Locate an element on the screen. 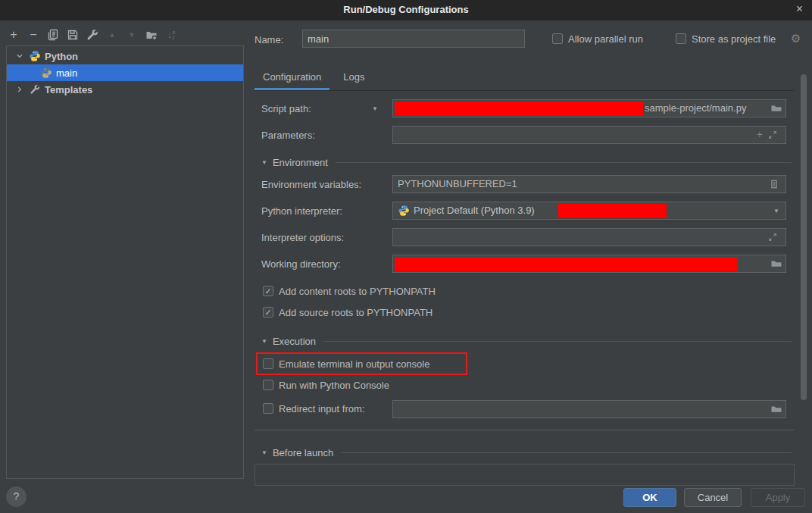  tree-item-templates: Templates is located at coordinates (125, 89).